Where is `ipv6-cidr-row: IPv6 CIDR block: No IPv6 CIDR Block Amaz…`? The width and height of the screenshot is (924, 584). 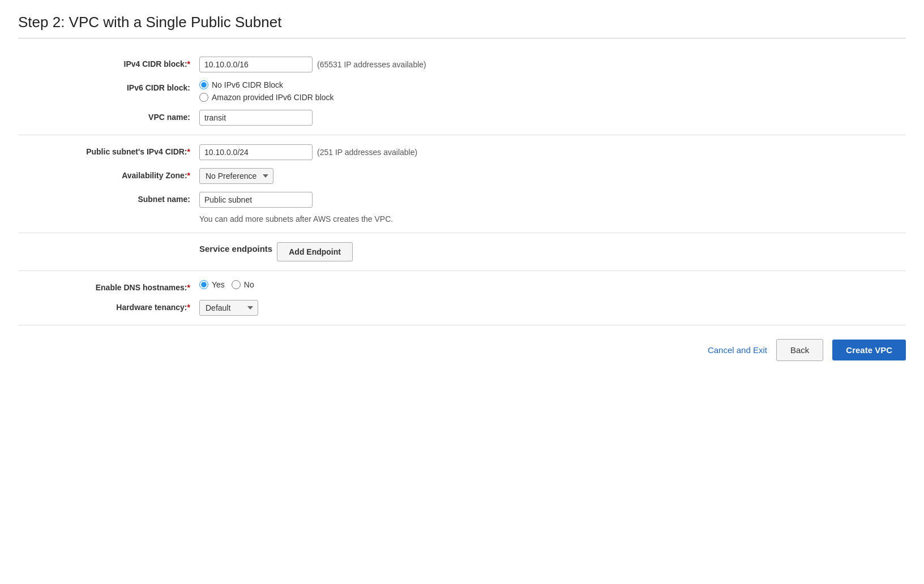 ipv6-cidr-row: IPv6 CIDR block: No IPv6 CIDR Block Amaz… is located at coordinates (462, 91).